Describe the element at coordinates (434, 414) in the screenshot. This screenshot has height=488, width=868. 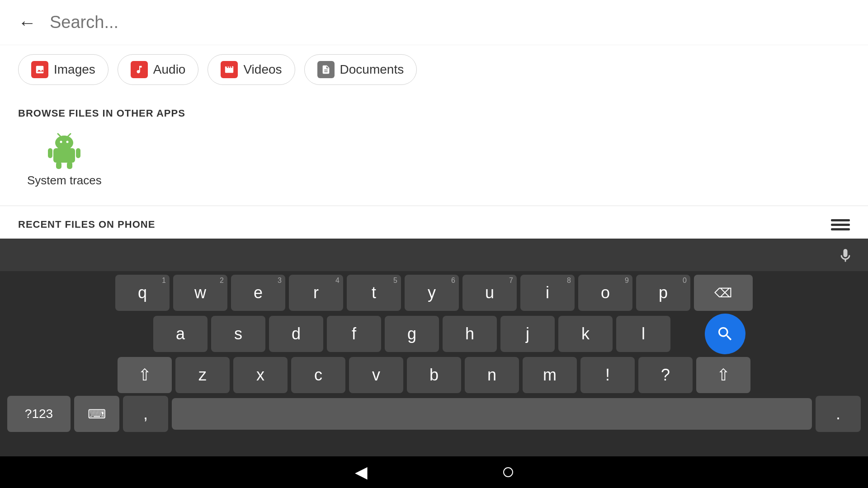
I see `key-row-4: ?123 ⌨ , .` at that location.